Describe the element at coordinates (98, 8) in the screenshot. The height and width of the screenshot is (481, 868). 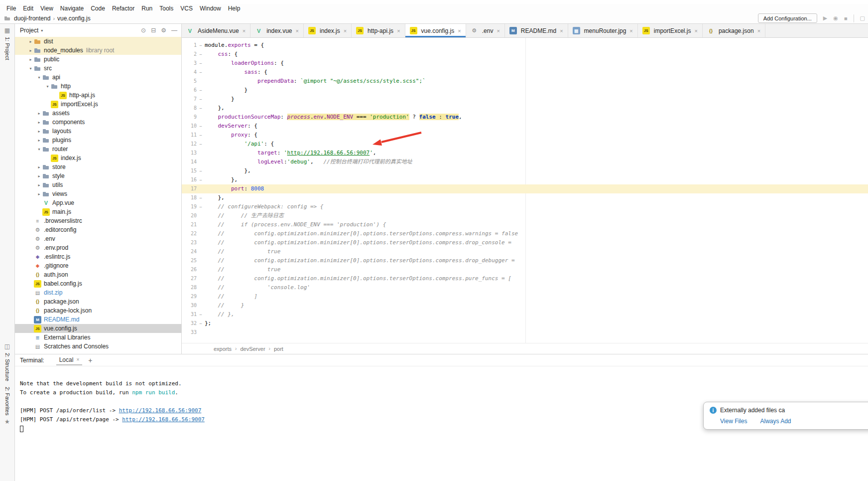
I see `menu-item-code: Code` at that location.